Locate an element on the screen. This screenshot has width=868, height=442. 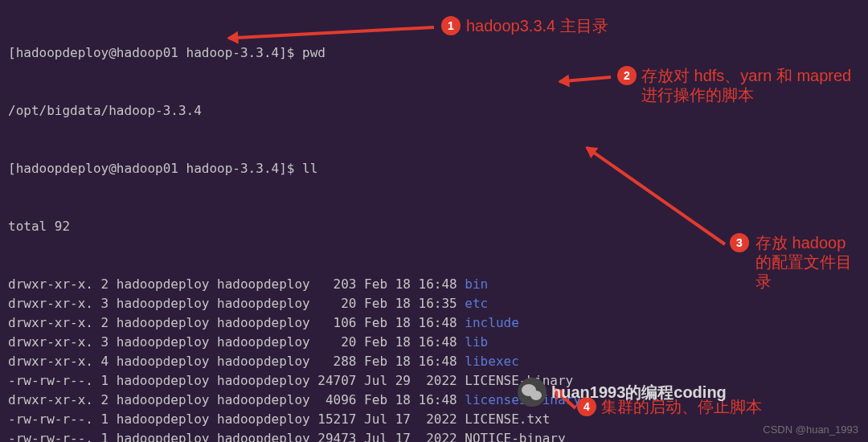
pwd-output: /opt/bigdata/hadoop-3.3.4 is located at coordinates (104, 111).